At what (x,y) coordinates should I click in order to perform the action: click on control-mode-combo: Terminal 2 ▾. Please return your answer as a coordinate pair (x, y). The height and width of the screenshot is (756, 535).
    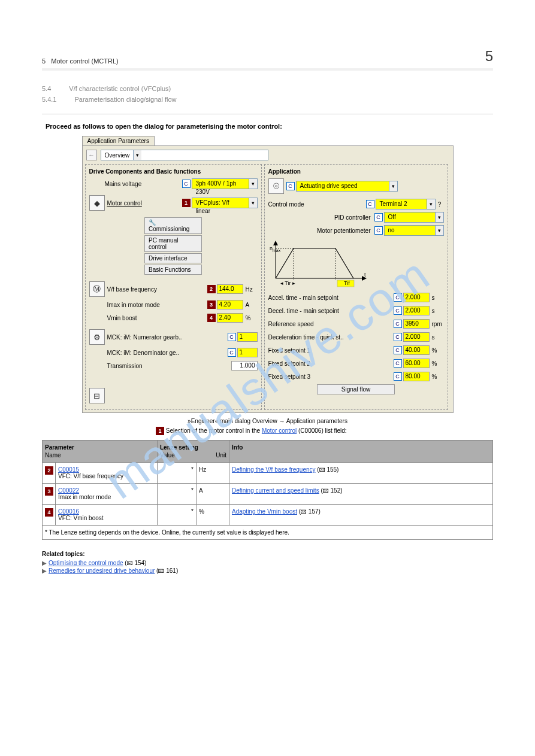
    Looking at the image, I should click on (406, 204).